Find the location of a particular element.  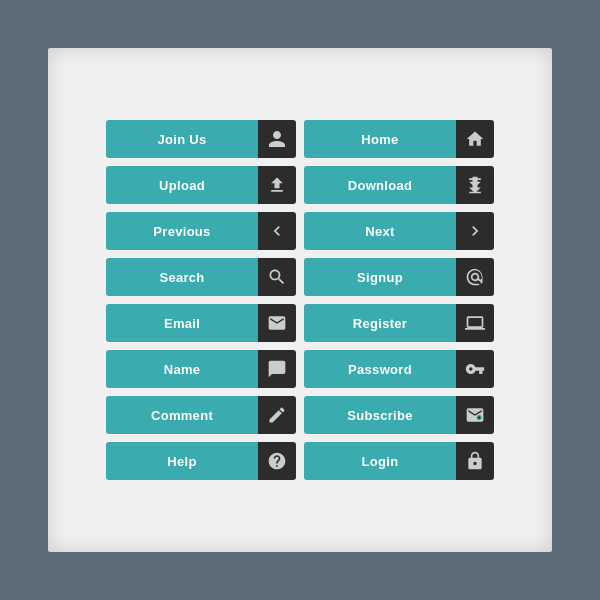

comment-label: Comment is located at coordinates (182, 415).